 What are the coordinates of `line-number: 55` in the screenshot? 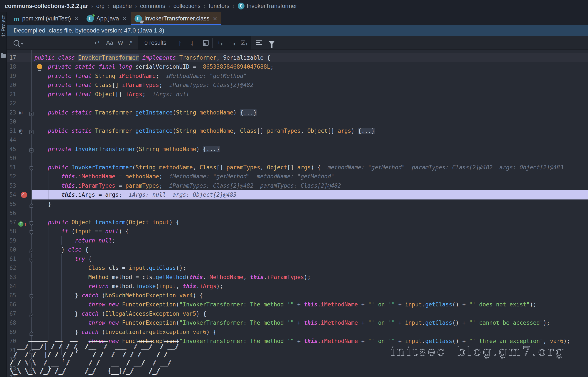 It's located at (11, 204).